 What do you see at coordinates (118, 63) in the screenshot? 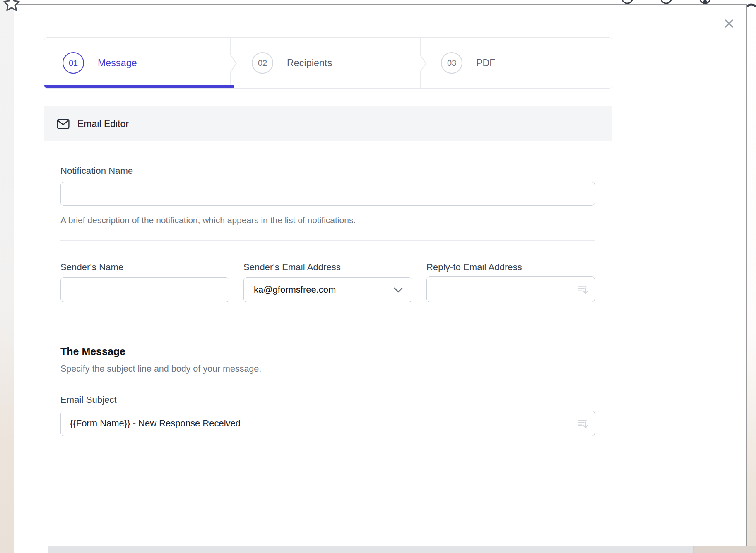
I see `step-label: Message` at bounding box center [118, 63].